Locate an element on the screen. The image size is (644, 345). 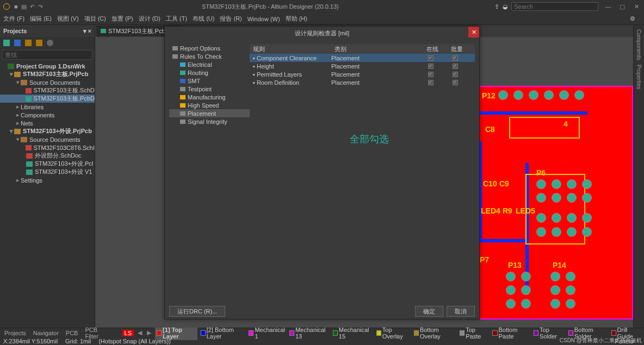
menu-tools: 工具 (T) is located at coordinates (176, 18).